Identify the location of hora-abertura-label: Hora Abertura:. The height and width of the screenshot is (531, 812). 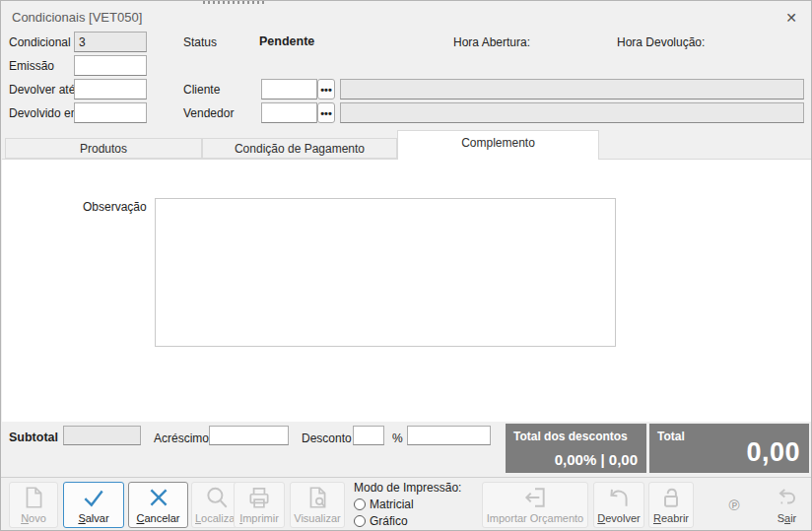
(492, 42).